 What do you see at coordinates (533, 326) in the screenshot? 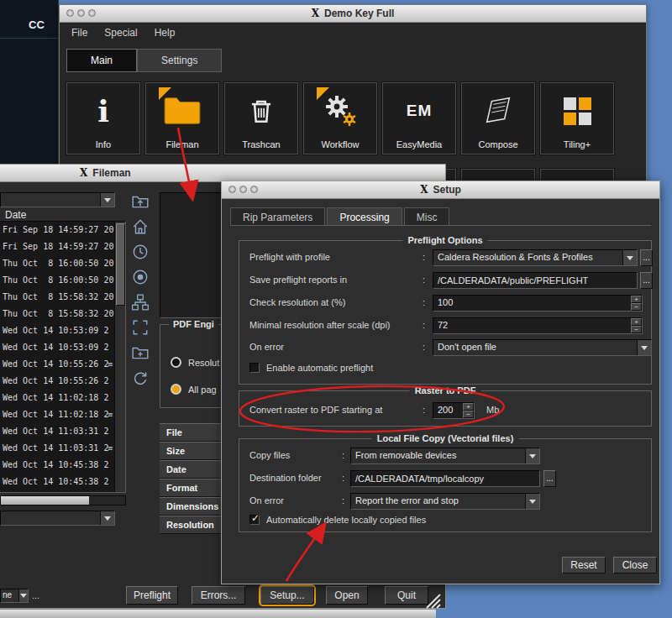
I see `spinner-value: 72` at bounding box center [533, 326].